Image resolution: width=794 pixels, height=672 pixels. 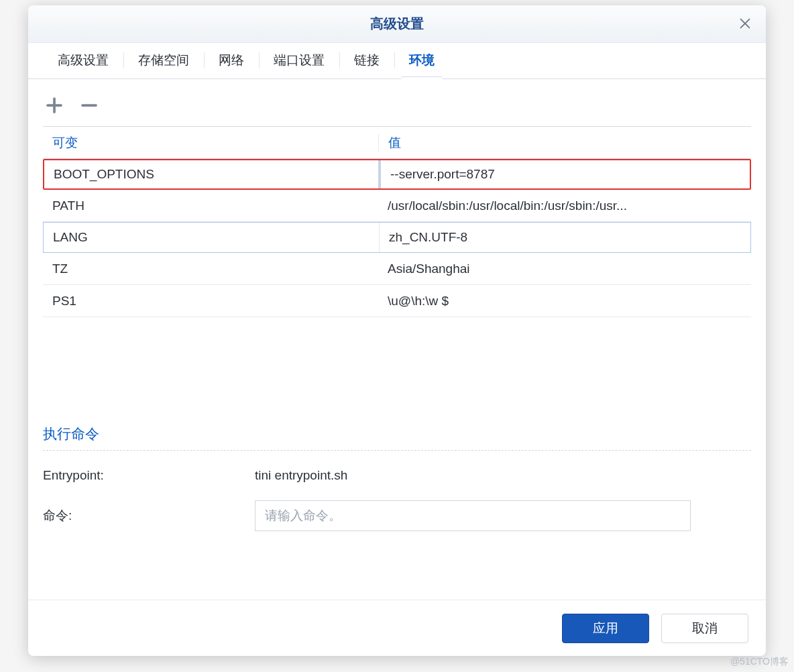 What do you see at coordinates (211, 269) in the screenshot?
I see `cell-variable: TZ` at bounding box center [211, 269].